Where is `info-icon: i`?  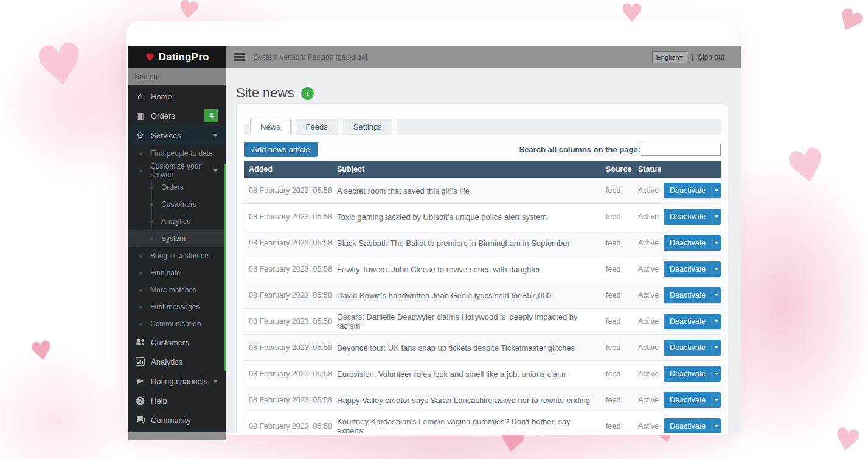
info-icon: i is located at coordinates (308, 94).